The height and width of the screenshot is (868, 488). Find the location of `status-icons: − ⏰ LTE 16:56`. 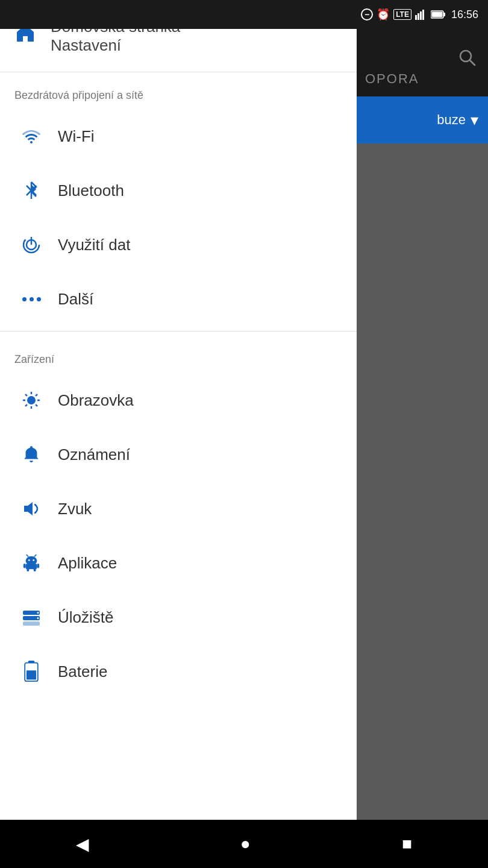

status-icons: − ⏰ LTE 16:56 is located at coordinates (419, 14).